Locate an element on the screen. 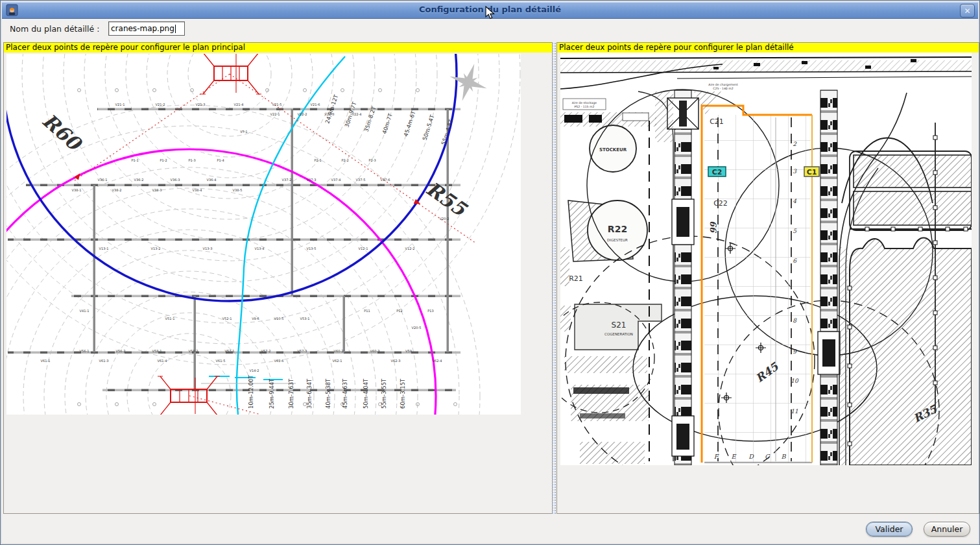 This screenshot has width=980, height=545. map-label: B is located at coordinates (784, 457).